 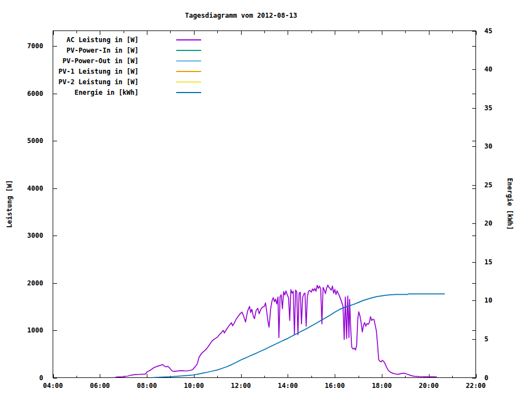 I want to click on legend: AC Leistung in [W] PV-Power-In in [W] PV…, so click(x=101, y=66).